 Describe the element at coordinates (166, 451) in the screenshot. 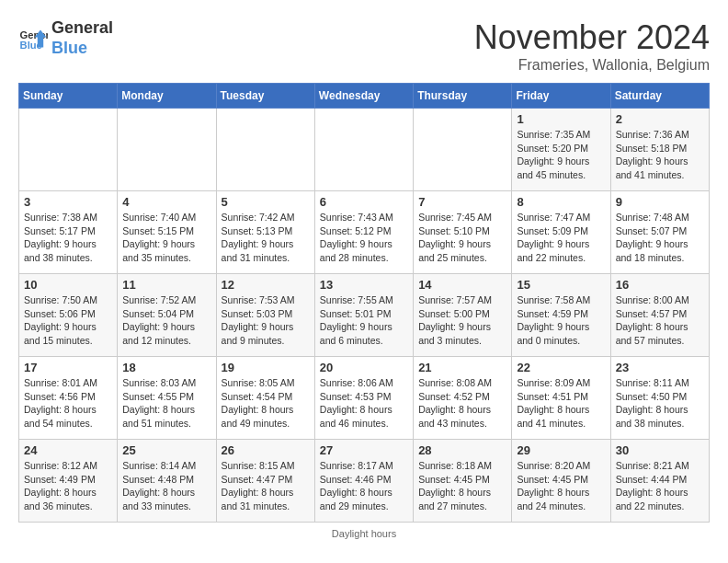

I see `day-number: 25` at that location.